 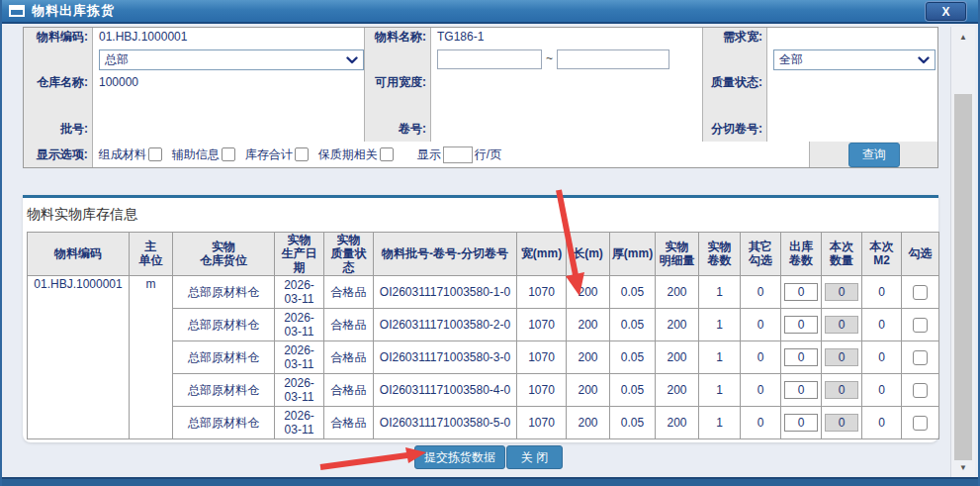 I want to click on scroll-down-icon: ▼, so click(x=963, y=467).